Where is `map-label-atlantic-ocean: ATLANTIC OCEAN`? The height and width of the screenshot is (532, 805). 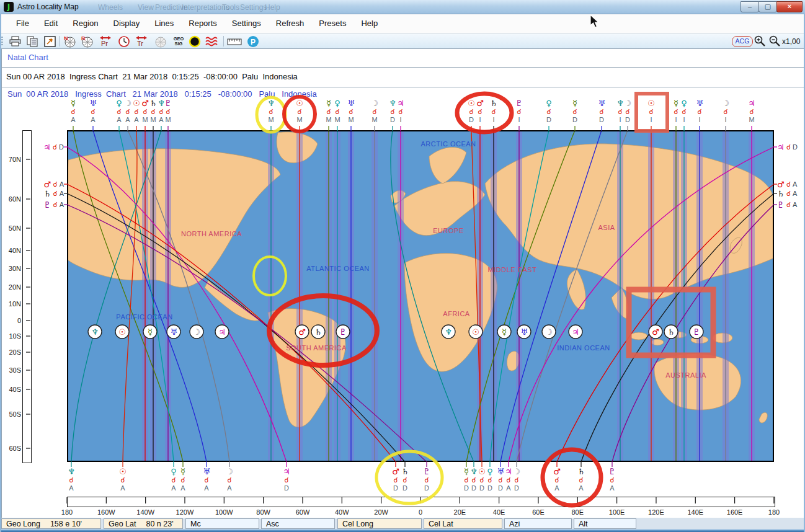
map-label-atlantic-ocean: ATLANTIC OCEAN is located at coordinates (338, 268).